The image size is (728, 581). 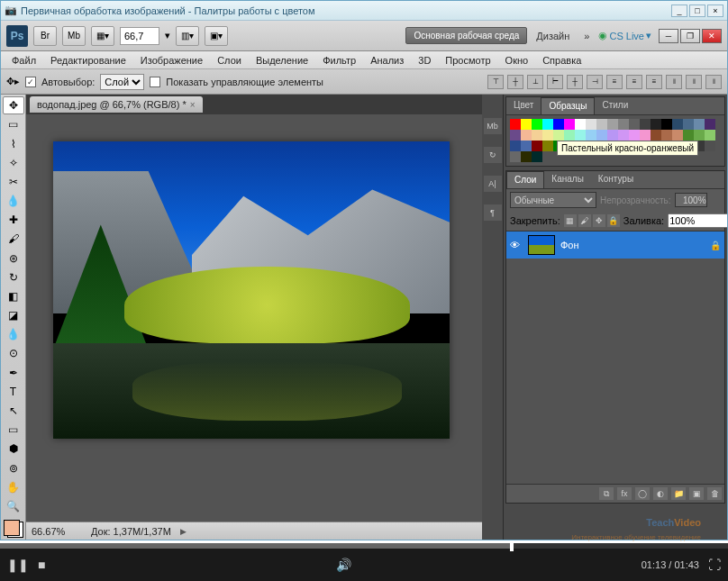 I want to click on app-restore-button: ❐, so click(x=690, y=36).